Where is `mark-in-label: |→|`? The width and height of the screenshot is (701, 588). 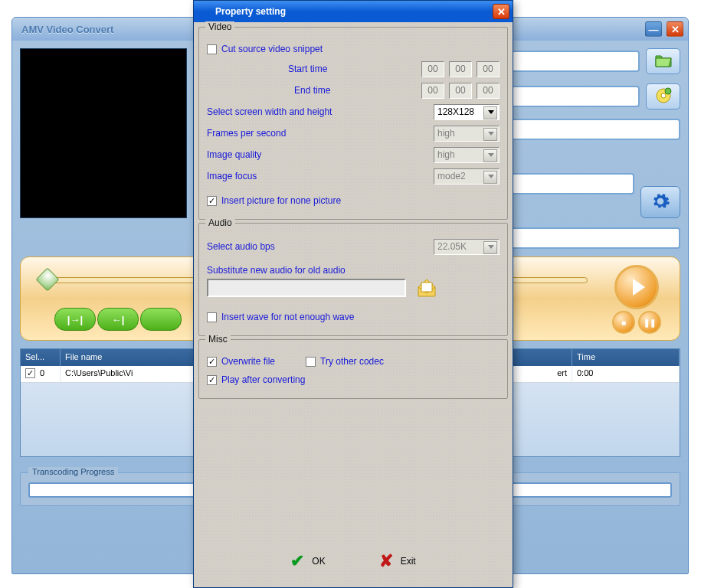
mark-in-label: |→| is located at coordinates (75, 320).